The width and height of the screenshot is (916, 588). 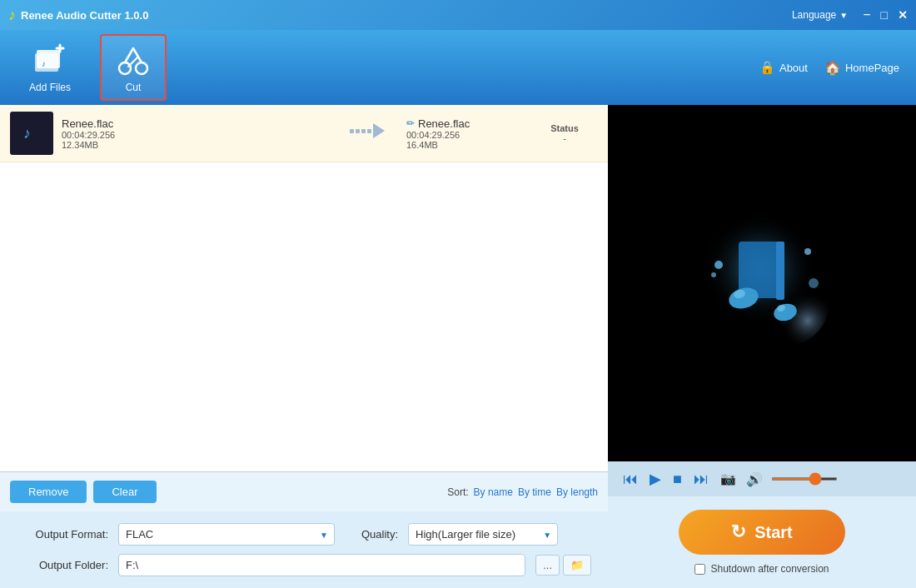 I want to click on volume-icon: 🔊, so click(x=754, y=480).